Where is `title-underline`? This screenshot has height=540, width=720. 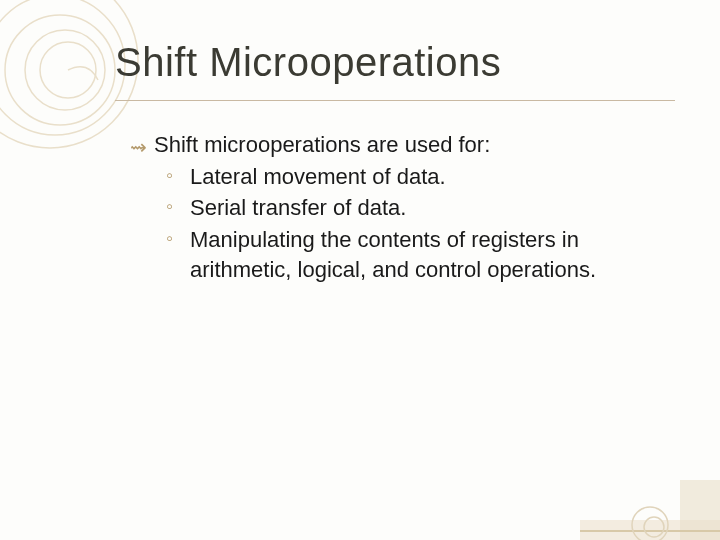 title-underline is located at coordinates (395, 100).